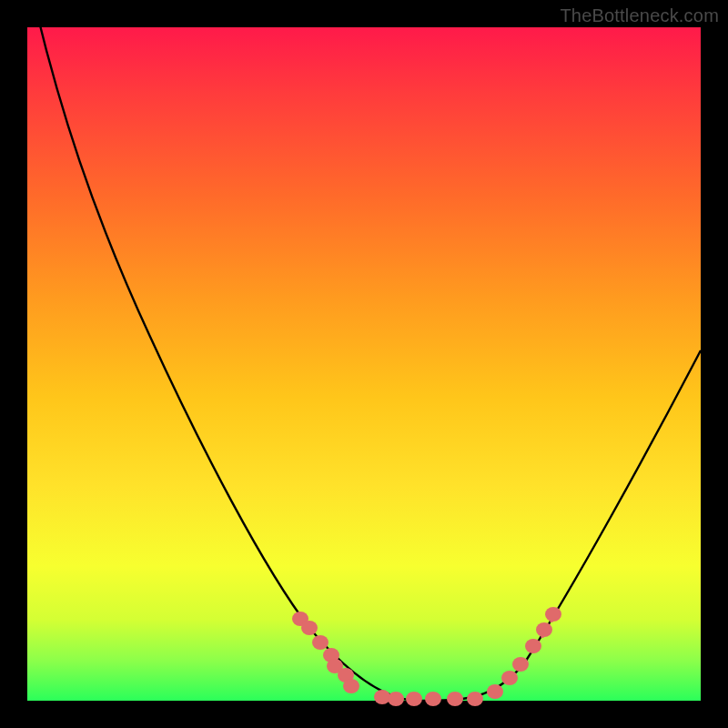 The image size is (728, 728). Describe the element at coordinates (326, 652) in the screenshot. I see `marker-cluster-left` at that location.